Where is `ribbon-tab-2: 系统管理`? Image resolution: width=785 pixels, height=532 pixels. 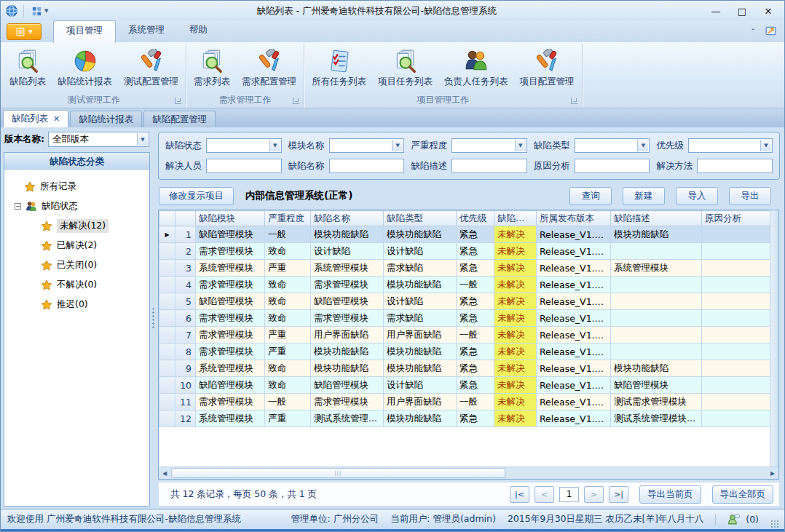
ribbon-tab-2: 系统管理 is located at coordinates (146, 31).